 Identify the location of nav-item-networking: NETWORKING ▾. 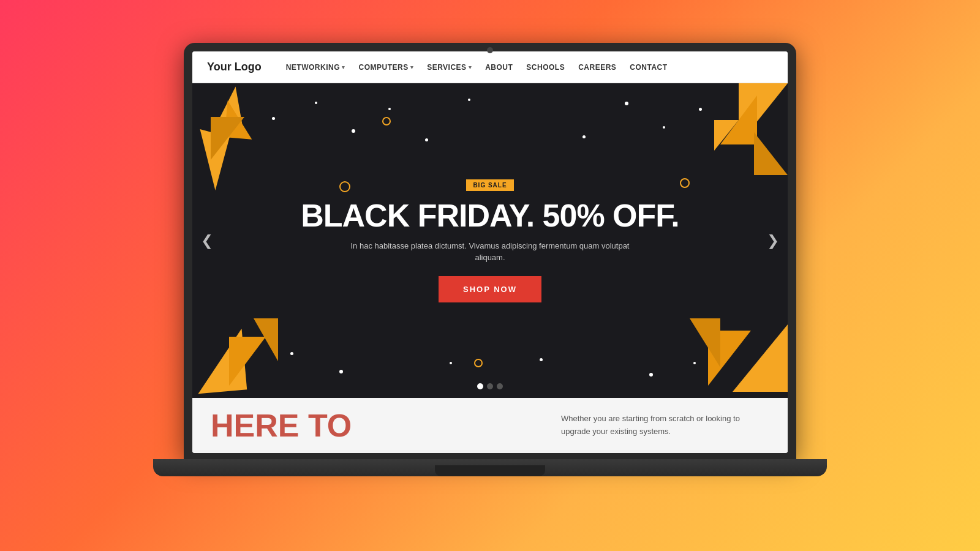
(316, 67).